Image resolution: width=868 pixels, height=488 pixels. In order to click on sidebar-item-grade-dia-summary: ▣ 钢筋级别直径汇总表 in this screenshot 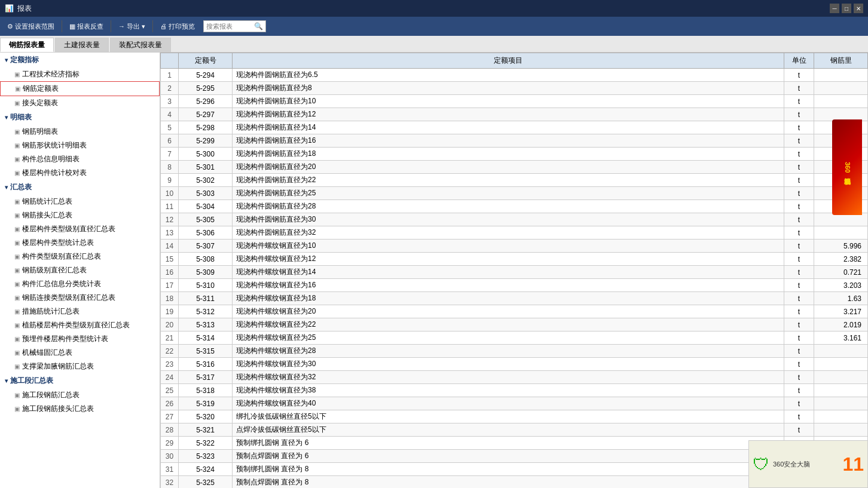, I will do `click(80, 270)`.